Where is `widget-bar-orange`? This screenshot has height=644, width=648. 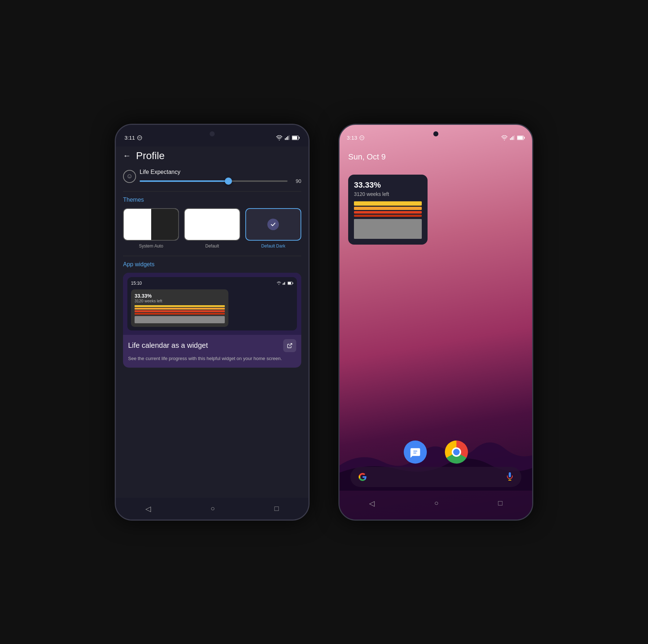
widget-bar-orange is located at coordinates (388, 209).